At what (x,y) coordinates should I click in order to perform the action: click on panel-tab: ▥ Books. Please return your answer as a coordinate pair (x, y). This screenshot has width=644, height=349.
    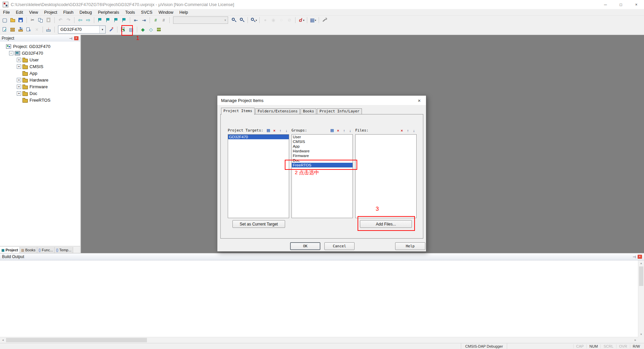
    Looking at the image, I should click on (29, 250).